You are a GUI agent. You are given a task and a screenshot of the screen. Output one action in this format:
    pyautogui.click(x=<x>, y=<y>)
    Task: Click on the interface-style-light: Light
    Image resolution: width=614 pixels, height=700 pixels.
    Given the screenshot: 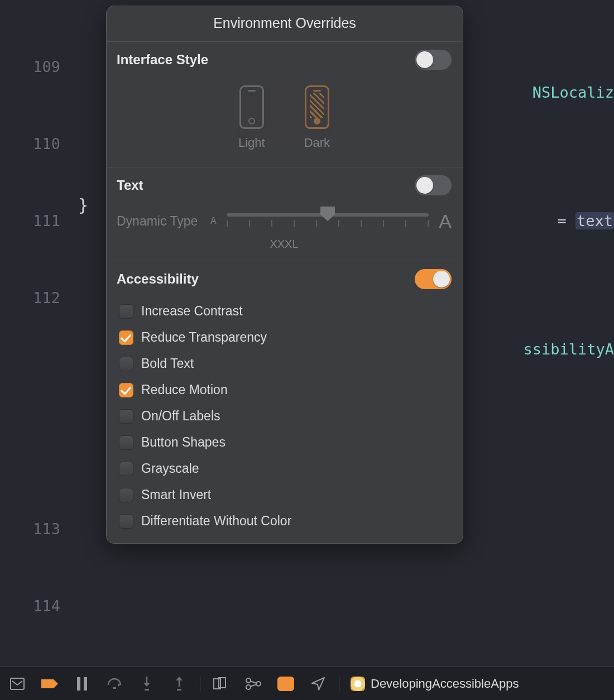 What is the action you would take?
    pyautogui.click(x=252, y=118)
    